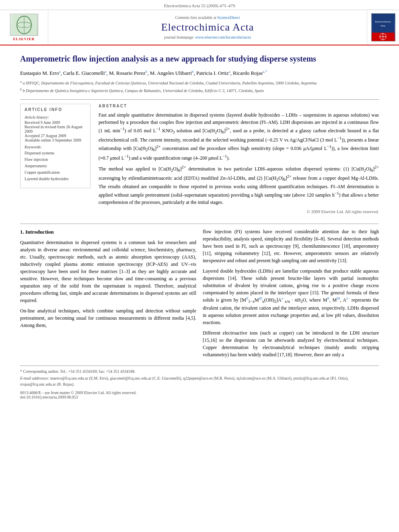 This screenshot has height=532, width=399. I want to click on footnotes: * Corresponding author. Tel.: +54 351 43…, so click(200, 376).